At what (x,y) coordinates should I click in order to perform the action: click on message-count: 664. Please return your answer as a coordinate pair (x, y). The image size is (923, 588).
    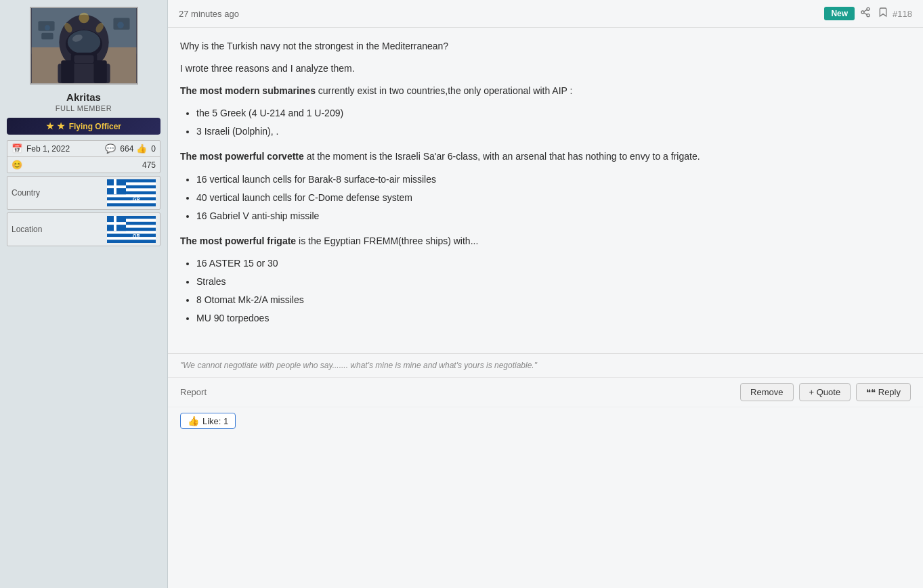
    Looking at the image, I should click on (127, 149).